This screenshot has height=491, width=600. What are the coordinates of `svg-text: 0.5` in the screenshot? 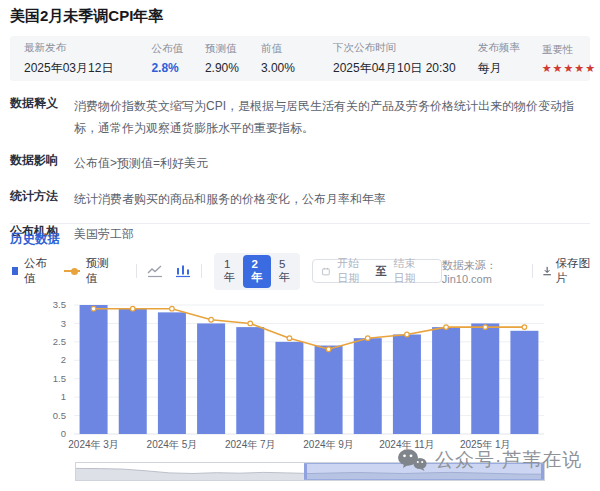 It's located at (60, 416).